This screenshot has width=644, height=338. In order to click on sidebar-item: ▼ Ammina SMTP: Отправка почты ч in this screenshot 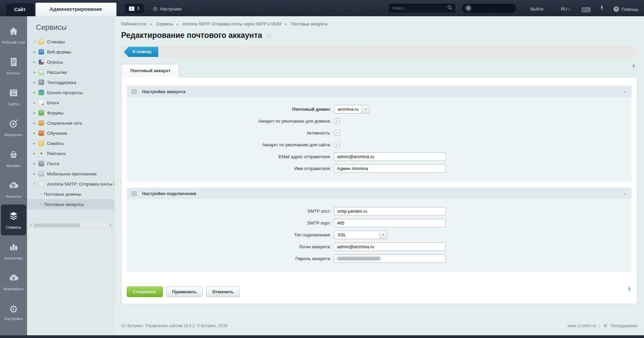, I will do `click(70, 184)`.